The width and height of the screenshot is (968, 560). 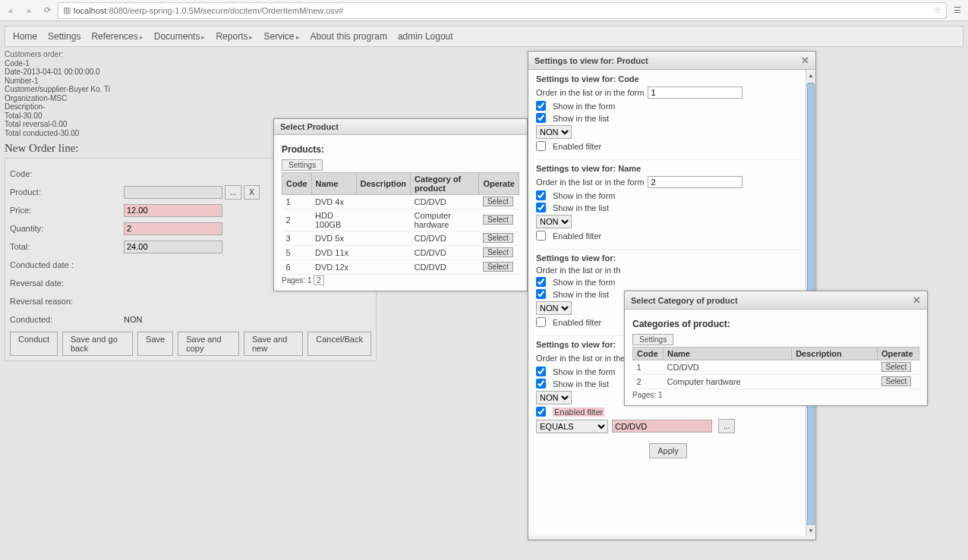 What do you see at coordinates (401, 238) in the screenshot?
I see `table-row: 3DVD 5xCD/DVDSelect` at bounding box center [401, 238].